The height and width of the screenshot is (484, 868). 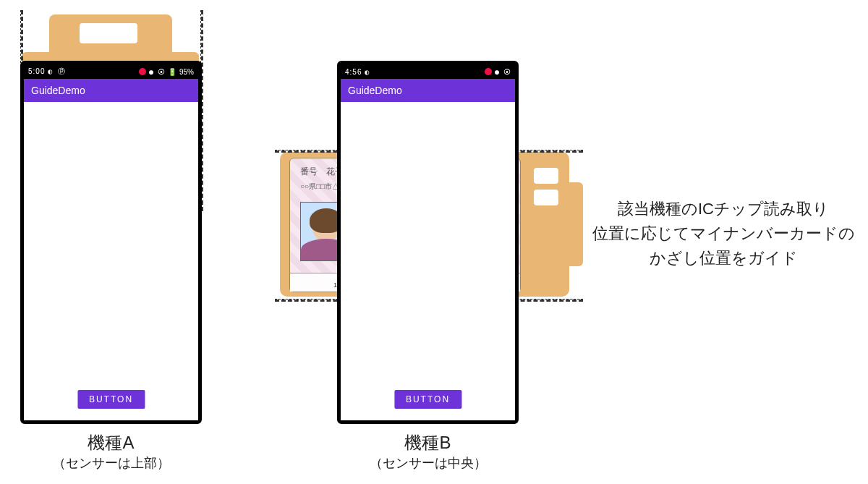 I want to click on phone-a-button: BUTTON, so click(x=111, y=399).